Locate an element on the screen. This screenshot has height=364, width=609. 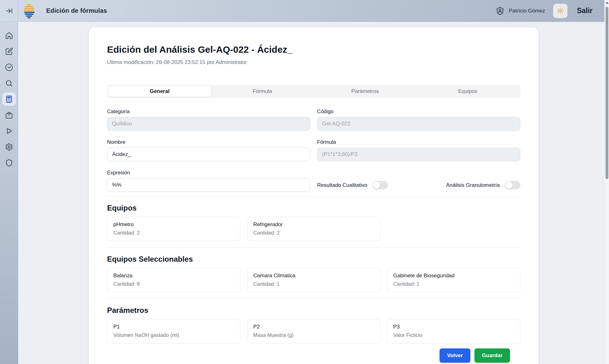
user-name: Patricio Gómez is located at coordinates (527, 11).